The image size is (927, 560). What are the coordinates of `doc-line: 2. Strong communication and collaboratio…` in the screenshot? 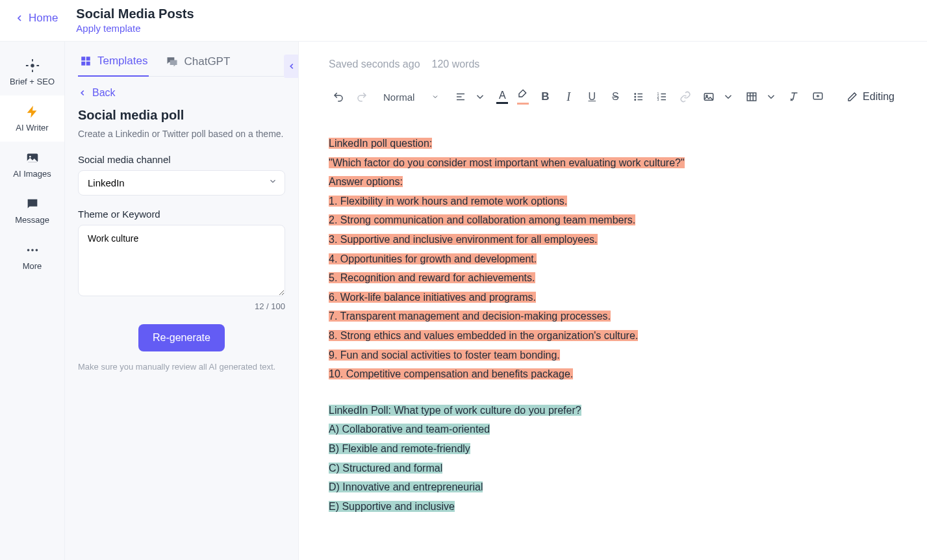 It's located at (482, 220).